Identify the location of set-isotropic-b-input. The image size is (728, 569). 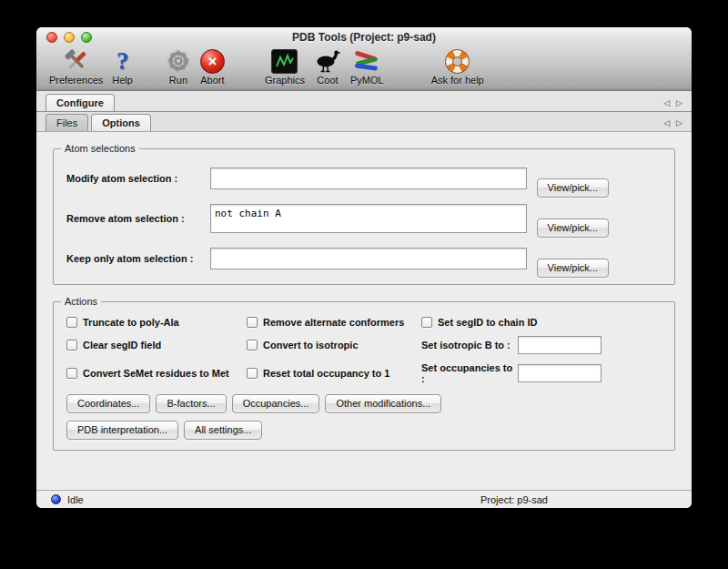
(560, 345).